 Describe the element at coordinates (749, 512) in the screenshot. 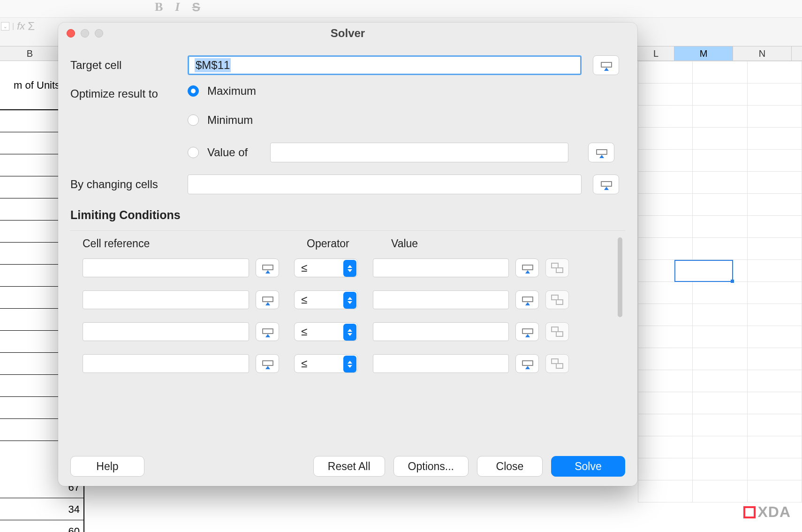

I see `watermark-icon` at that location.